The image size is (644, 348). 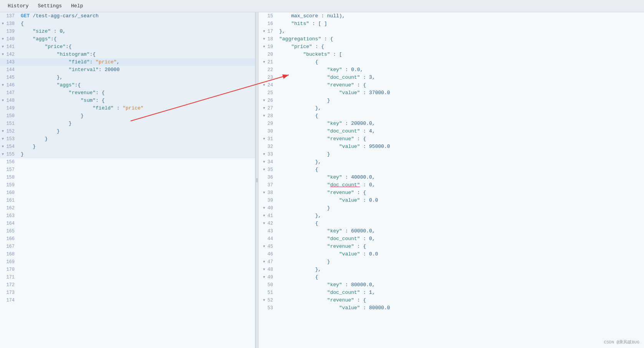 What do you see at coordinates (127, 162) in the screenshot?
I see `table-row: 156` at bounding box center [127, 162].